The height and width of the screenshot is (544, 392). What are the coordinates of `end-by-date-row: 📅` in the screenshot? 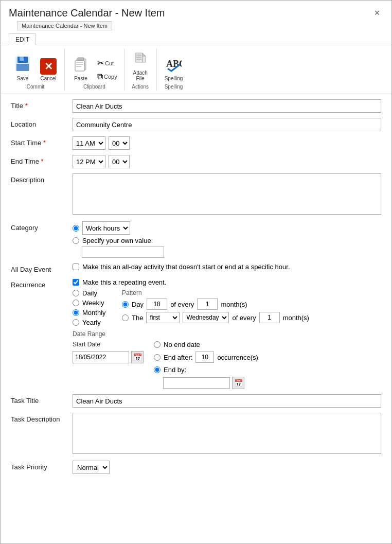 It's located at (211, 383).